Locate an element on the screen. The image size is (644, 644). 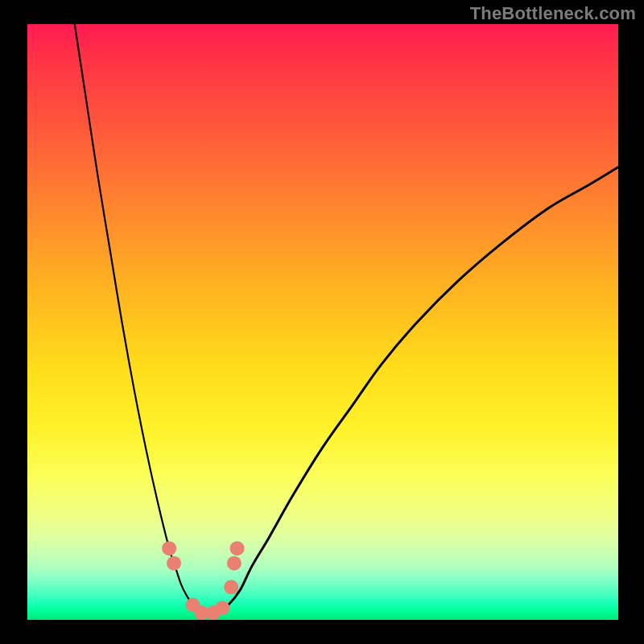
curve-markers is located at coordinates (203, 580).